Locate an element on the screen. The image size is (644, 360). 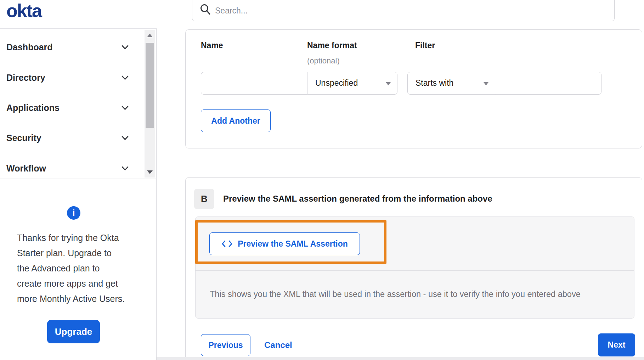
cancel-link: Cancel is located at coordinates (278, 345).